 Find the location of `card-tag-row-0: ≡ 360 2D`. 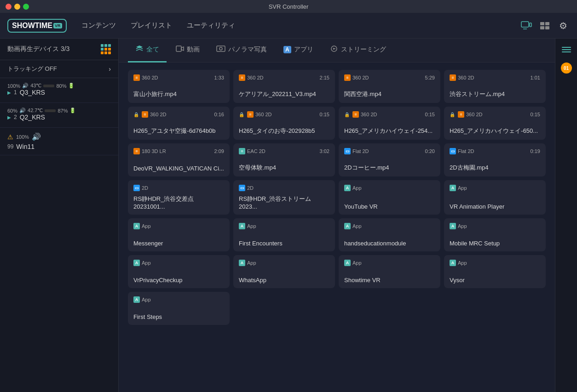

card-tag-row-0: ≡ 360 2D is located at coordinates (145, 78).